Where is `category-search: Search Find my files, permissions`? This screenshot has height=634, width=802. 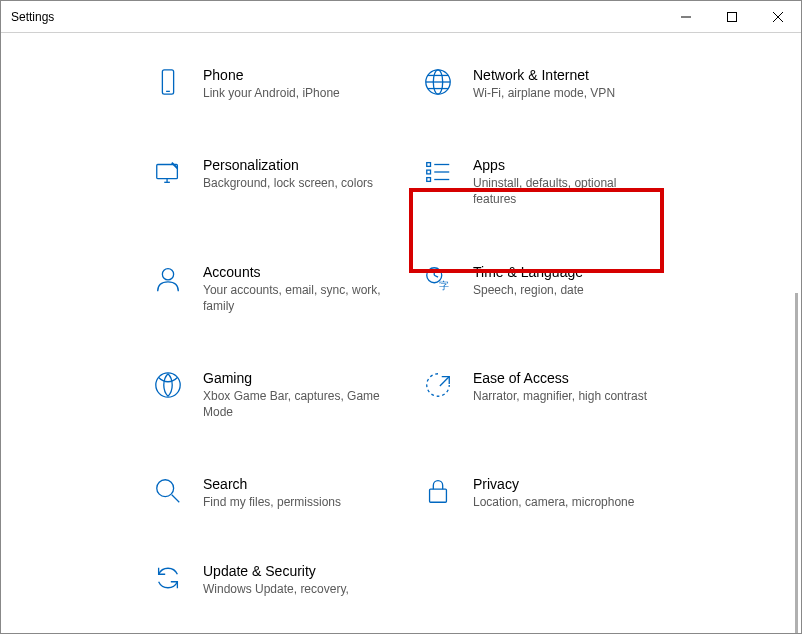 category-search: Search Find my files, permissions is located at coordinates (286, 492).